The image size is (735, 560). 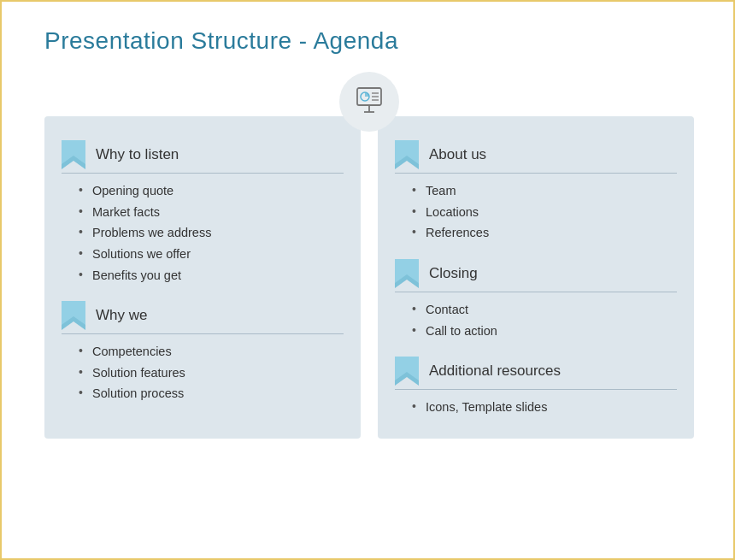 What do you see at coordinates (544, 332) in the screenshot?
I see `list-item: Call to action` at bounding box center [544, 332].